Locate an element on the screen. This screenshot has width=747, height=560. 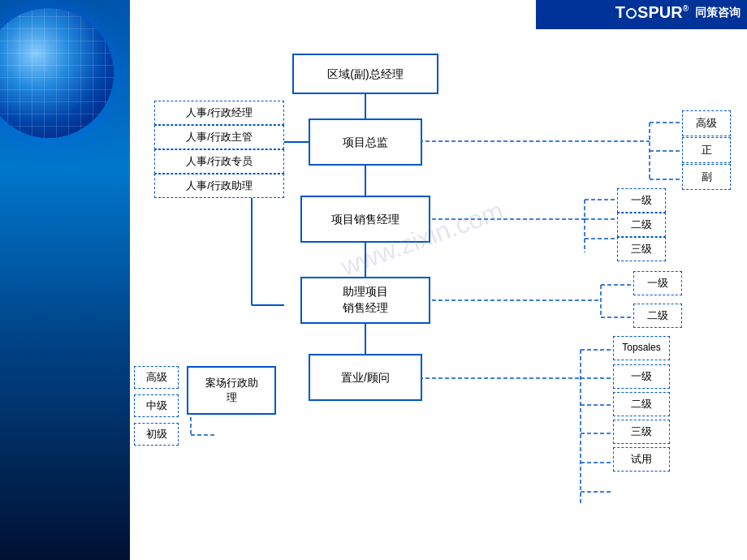
logo: TSPUR® 同策咨询 is located at coordinates (678, 13).